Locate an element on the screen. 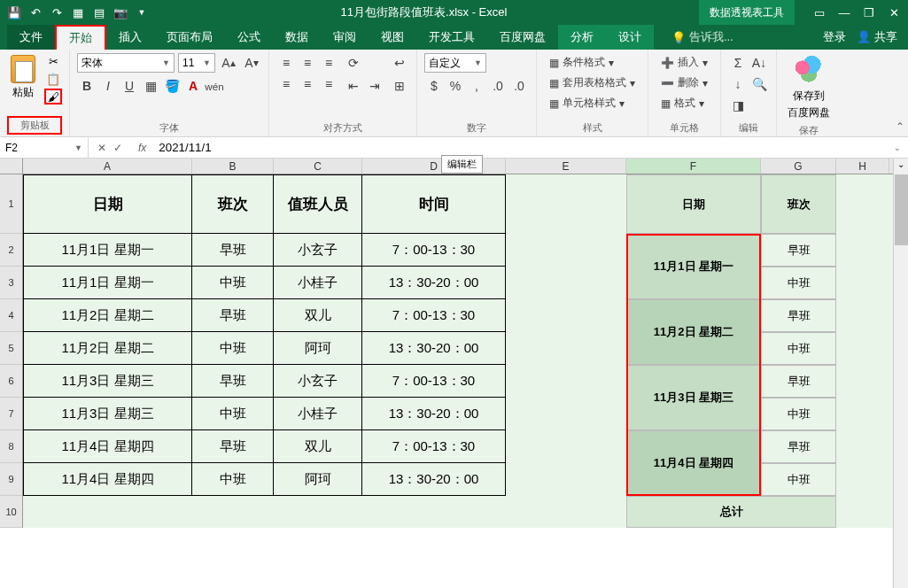 The width and height of the screenshot is (908, 588). align-center-button: ≡ is located at coordinates (307, 84).